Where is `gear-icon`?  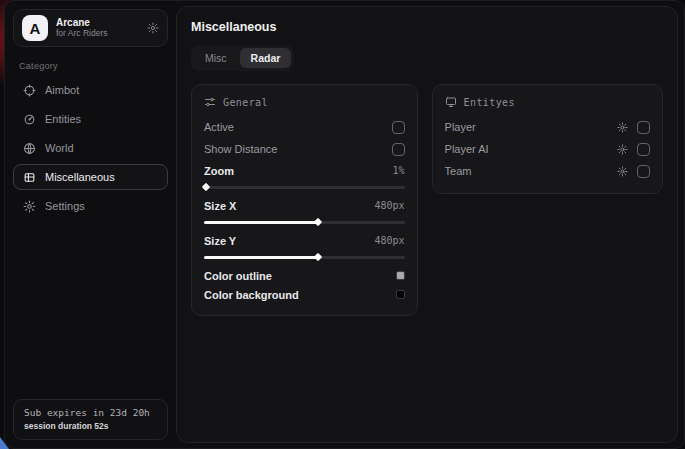 gear-icon is located at coordinates (153, 28).